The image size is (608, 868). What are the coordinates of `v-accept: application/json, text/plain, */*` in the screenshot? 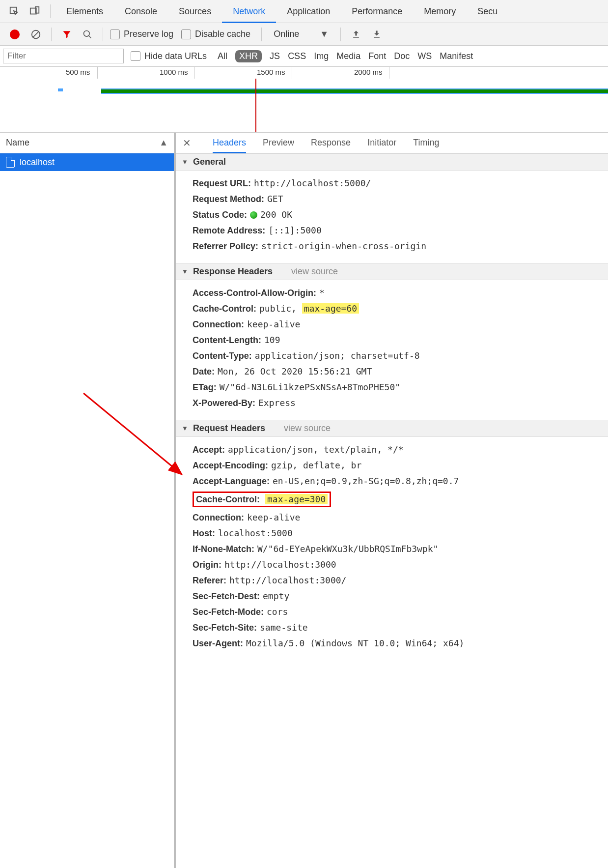 It's located at (316, 449).